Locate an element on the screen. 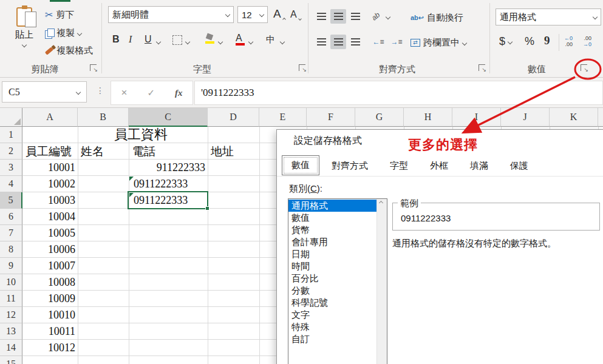 Image resolution: width=603 pixels, height=364 pixels. row-header: 7 is located at coordinates (11, 233).